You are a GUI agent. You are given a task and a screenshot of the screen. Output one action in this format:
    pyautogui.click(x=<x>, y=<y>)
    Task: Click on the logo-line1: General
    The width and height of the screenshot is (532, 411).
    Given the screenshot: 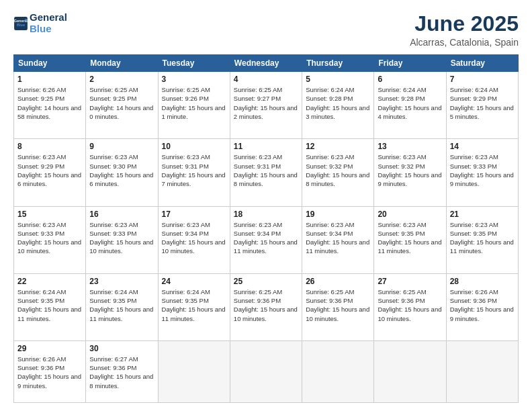 What is the action you would take?
    pyautogui.click(x=48, y=17)
    